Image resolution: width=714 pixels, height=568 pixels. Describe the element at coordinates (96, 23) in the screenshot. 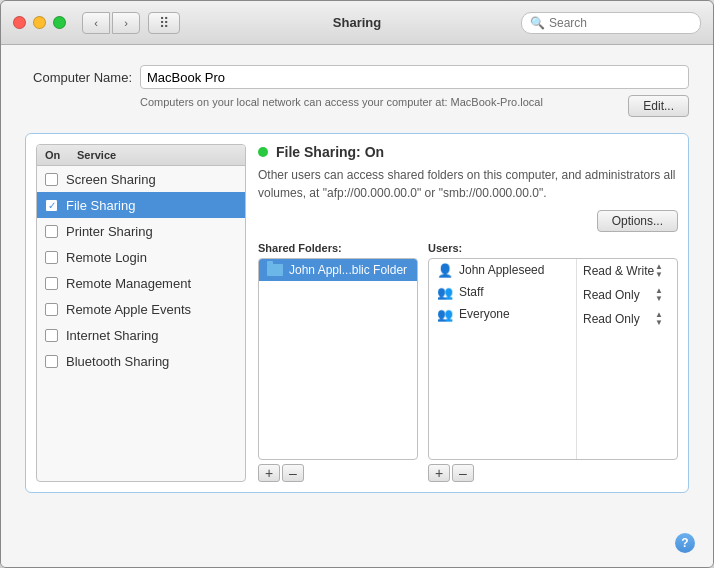

I see `back-icon: ‹` at that location.